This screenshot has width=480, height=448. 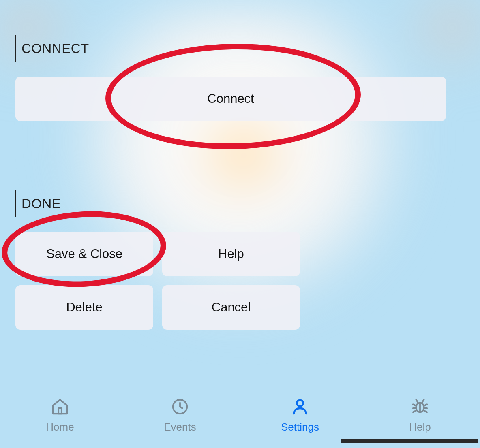 What do you see at coordinates (231, 99) in the screenshot?
I see `connect-button: Connect` at bounding box center [231, 99].